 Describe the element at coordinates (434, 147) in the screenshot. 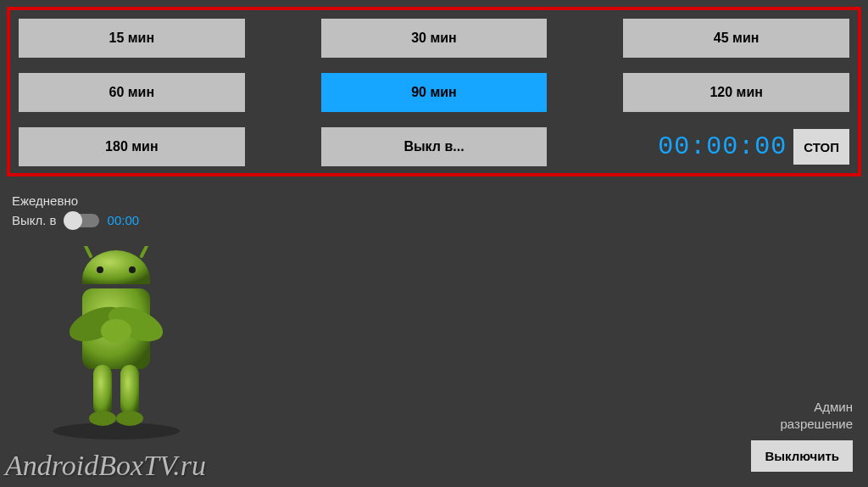

I see `timer-custom-button: Выкл в...` at that location.